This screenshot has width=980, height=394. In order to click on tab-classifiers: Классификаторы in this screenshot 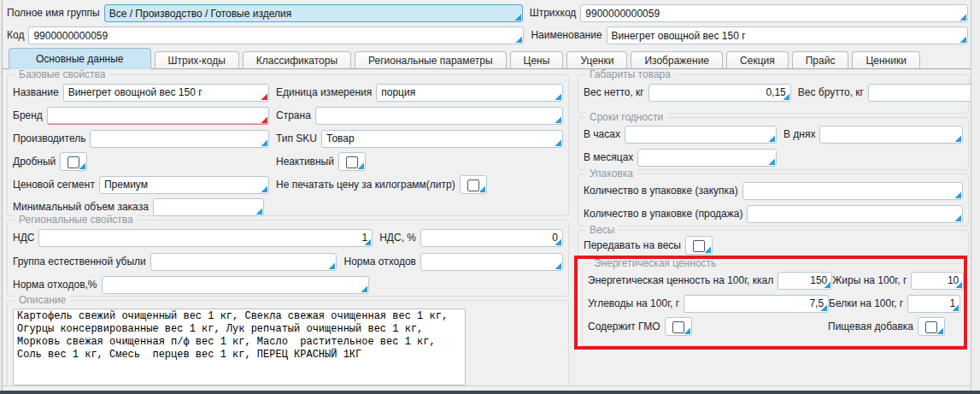, I will do `click(297, 60)`.